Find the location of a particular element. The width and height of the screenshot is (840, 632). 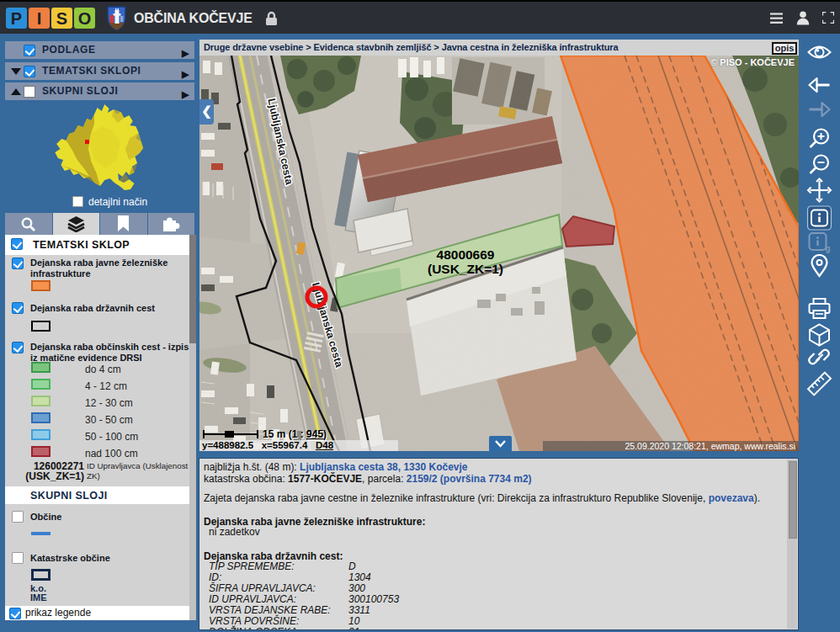

svg-text: (USK_ZK=1) is located at coordinates (465, 269).